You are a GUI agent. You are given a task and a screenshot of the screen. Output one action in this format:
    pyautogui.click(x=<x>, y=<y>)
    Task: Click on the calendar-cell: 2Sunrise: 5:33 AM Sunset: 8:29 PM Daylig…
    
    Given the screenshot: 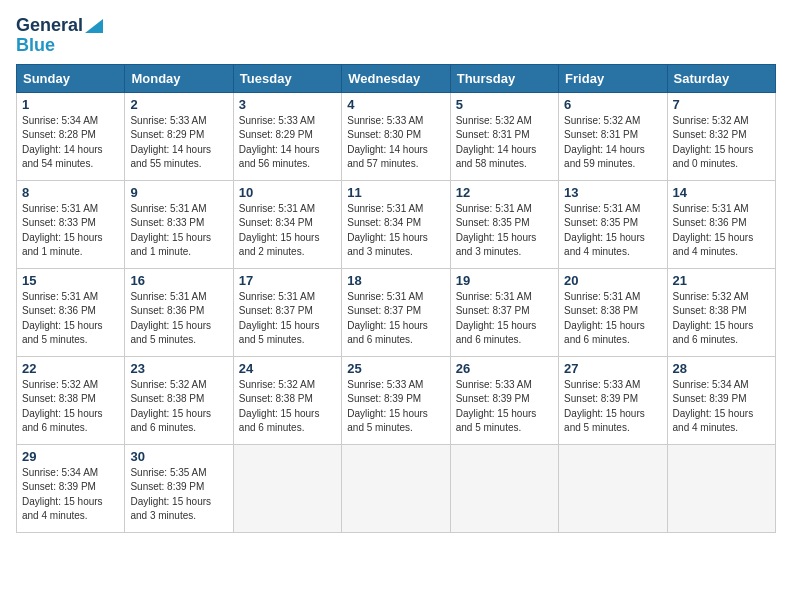 What is the action you would take?
    pyautogui.click(x=179, y=136)
    